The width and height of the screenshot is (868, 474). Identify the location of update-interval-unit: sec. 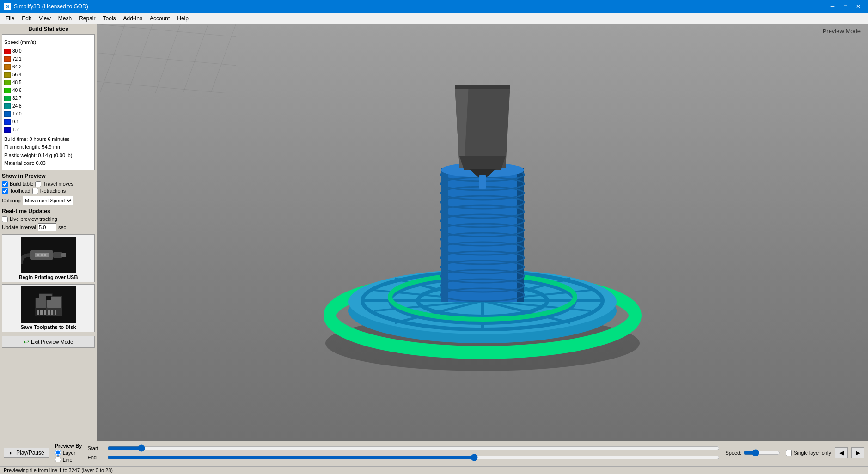
(62, 227).